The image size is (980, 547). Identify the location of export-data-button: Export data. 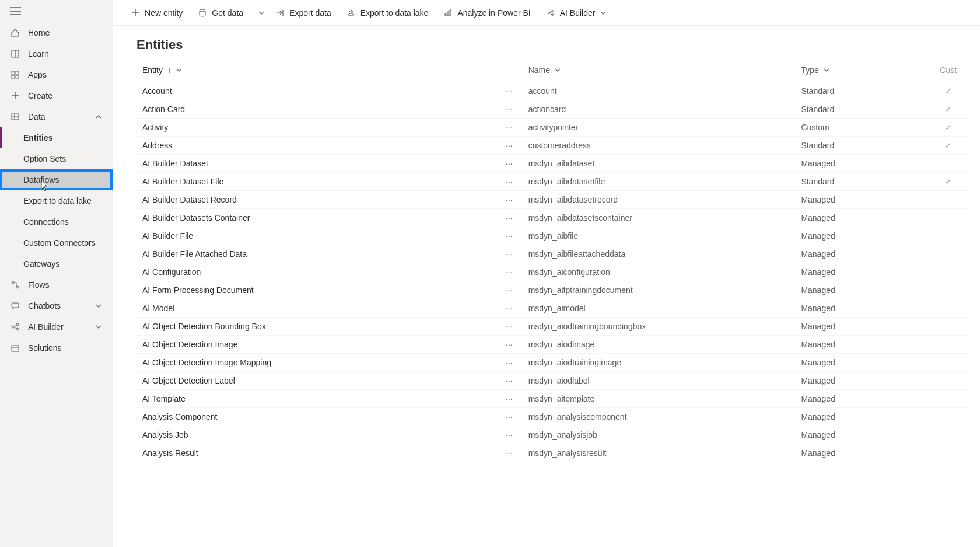
(303, 13).